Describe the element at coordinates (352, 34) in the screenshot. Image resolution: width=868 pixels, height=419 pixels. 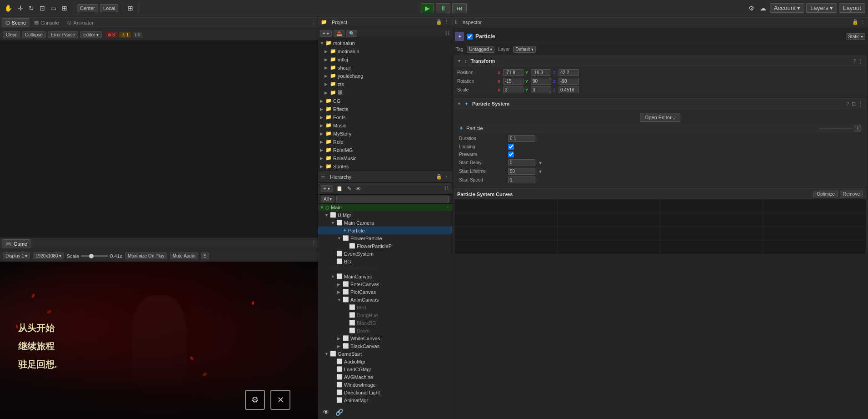
I see `project-icon2-btn: 🔍` at that location.